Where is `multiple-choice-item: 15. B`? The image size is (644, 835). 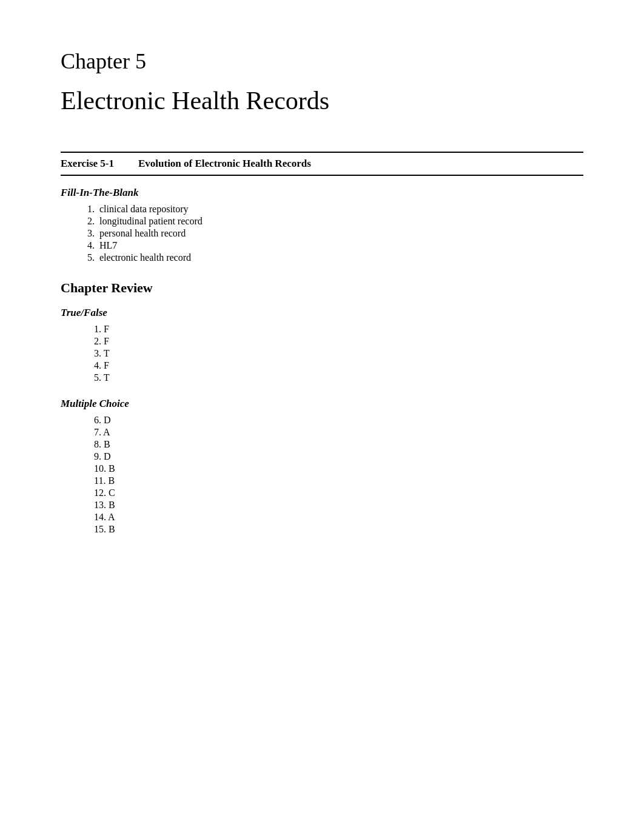
multiple-choice-item: 15. B is located at coordinates (338, 529).